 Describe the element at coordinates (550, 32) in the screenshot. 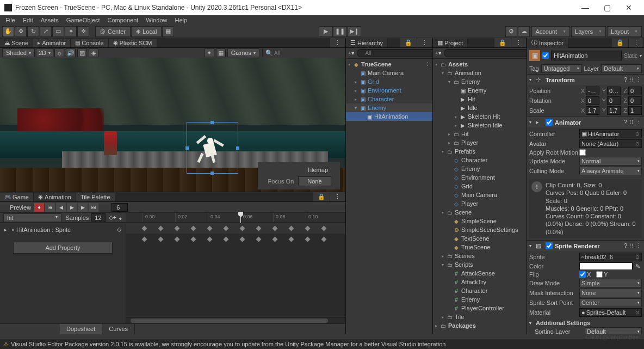

I see `account-dropdown: Account` at that location.